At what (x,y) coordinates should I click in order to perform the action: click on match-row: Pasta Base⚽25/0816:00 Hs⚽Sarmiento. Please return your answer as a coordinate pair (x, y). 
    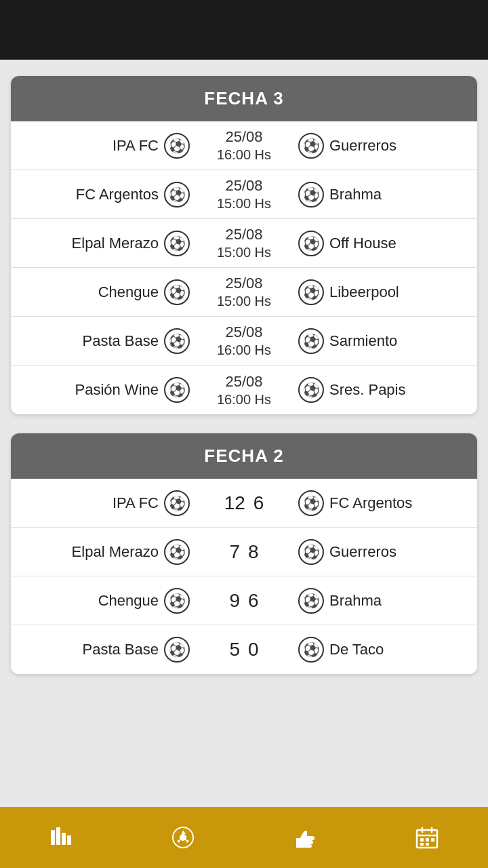
    Looking at the image, I should click on (244, 341).